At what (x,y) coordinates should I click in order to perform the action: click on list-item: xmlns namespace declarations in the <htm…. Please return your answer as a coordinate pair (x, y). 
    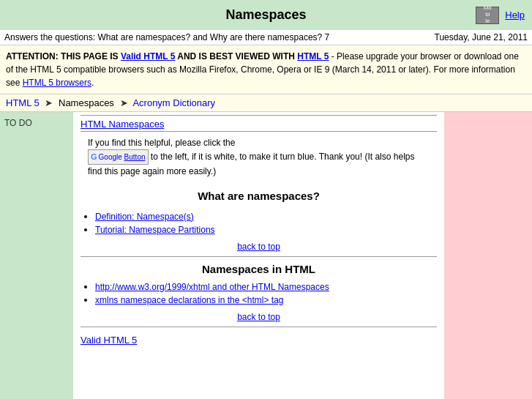
    Looking at the image, I should click on (266, 300).